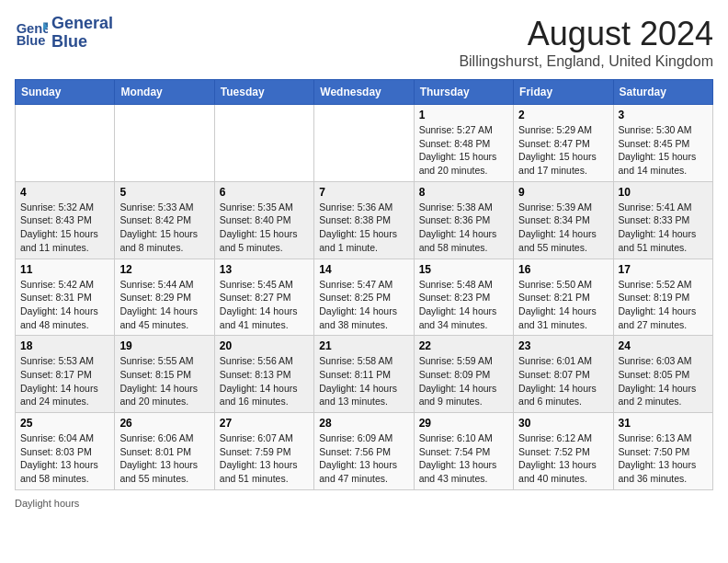 The image size is (728, 563). Describe the element at coordinates (463, 151) in the screenshot. I see `day-info: Sunrise: 5:27 AM Sunset: 8:48 PM Dayligh…` at that location.